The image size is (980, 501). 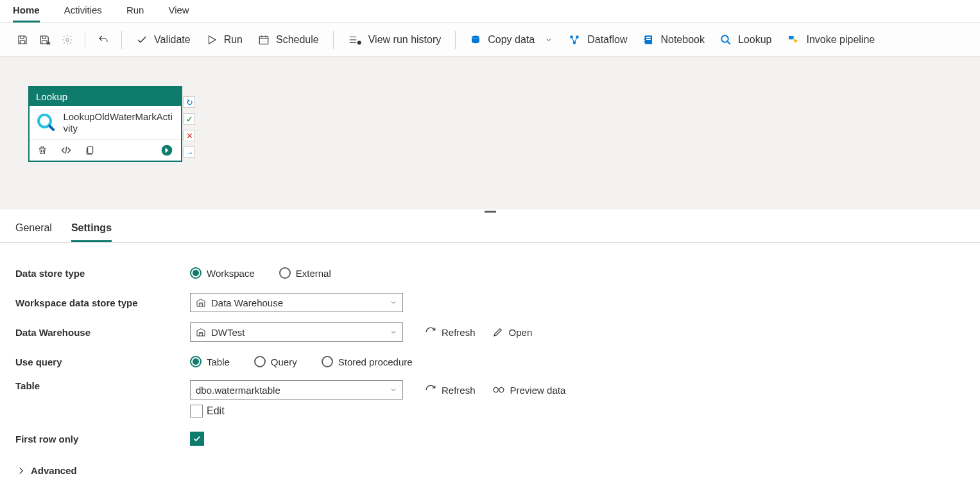 What do you see at coordinates (297, 303) in the screenshot?
I see `workspace-ds-type-select: Data Warehouse` at bounding box center [297, 303].